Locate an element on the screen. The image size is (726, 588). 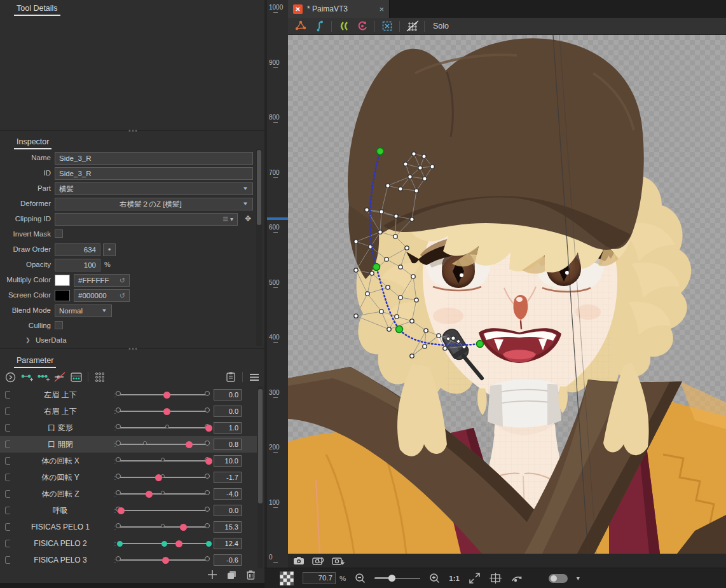
background-color-swatch is located at coordinates (287, 578).